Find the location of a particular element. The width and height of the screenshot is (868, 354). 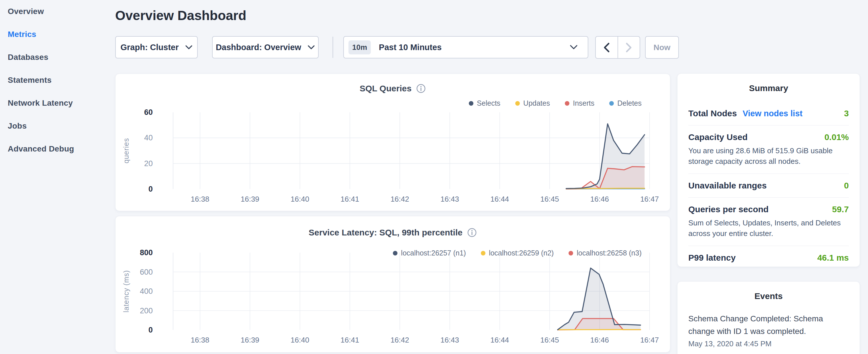

events-title: Events is located at coordinates (769, 296).